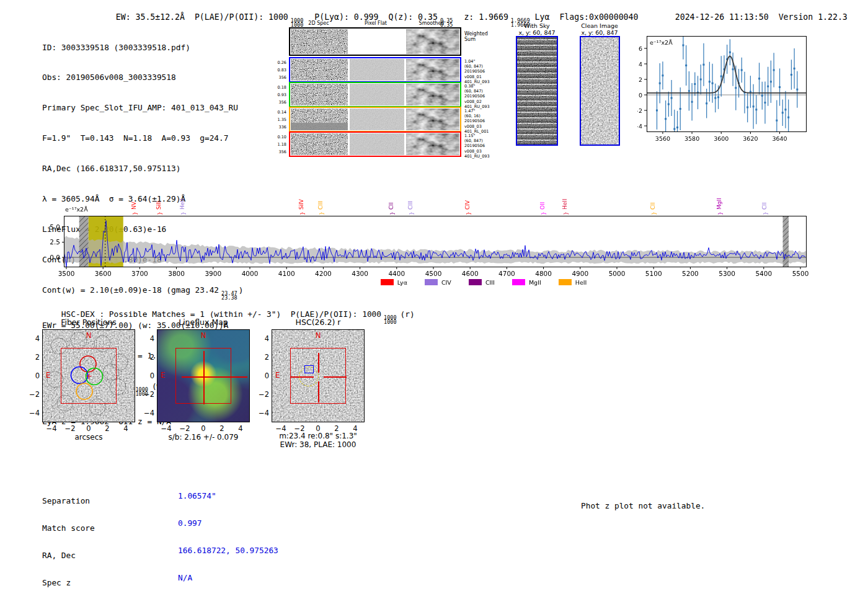  I want to click on line-marker-label: HeII, so click(566, 197).